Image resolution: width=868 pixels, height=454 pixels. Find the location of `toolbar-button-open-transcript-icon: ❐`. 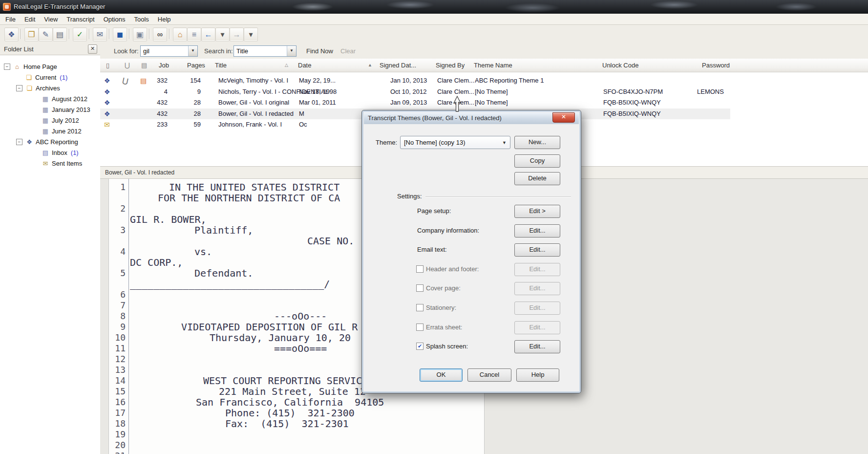

toolbar-button-open-transcript-icon: ❐ is located at coordinates (31, 34).